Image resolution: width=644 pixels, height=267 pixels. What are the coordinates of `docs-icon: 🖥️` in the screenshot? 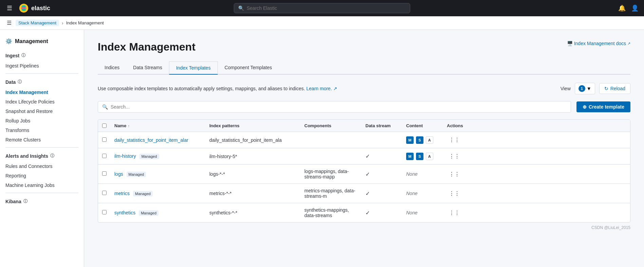 It's located at (570, 43).